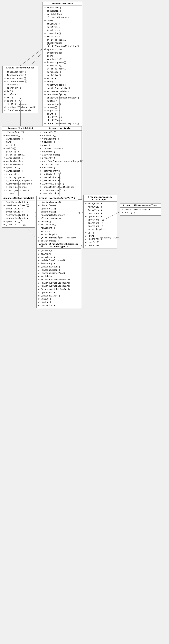 This screenshot has width=169, height=644. I want to click on item: + property(), so click(20, 152).